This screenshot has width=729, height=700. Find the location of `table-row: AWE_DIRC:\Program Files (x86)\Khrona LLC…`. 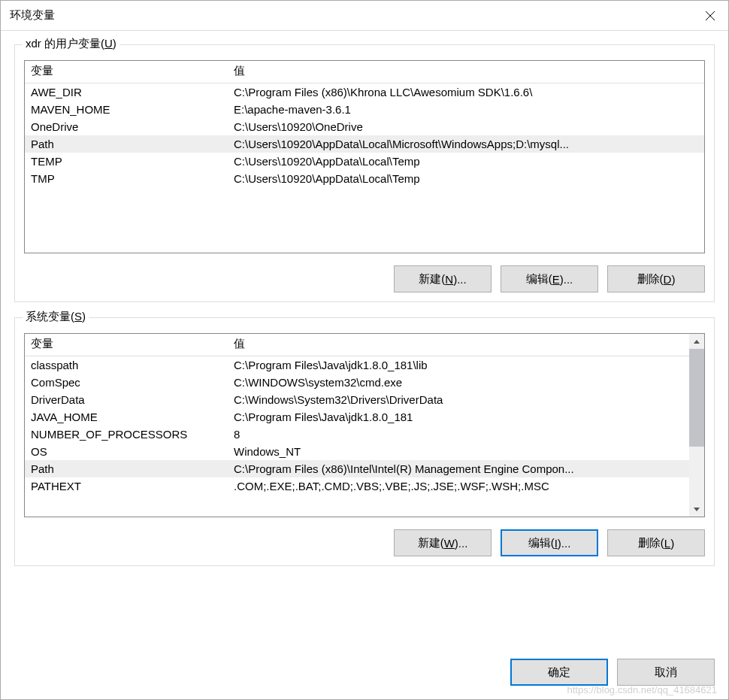

table-row: AWE_DIRC:\Program Files (x86)\Khrona LLC… is located at coordinates (364, 92).